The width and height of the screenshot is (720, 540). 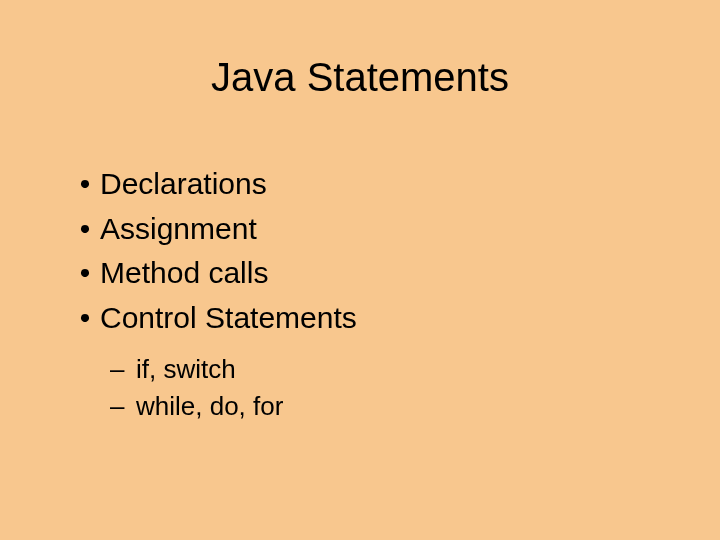 What do you see at coordinates (395, 370) in the screenshot?
I see `sub-bullet-item: – if, switch` at bounding box center [395, 370].